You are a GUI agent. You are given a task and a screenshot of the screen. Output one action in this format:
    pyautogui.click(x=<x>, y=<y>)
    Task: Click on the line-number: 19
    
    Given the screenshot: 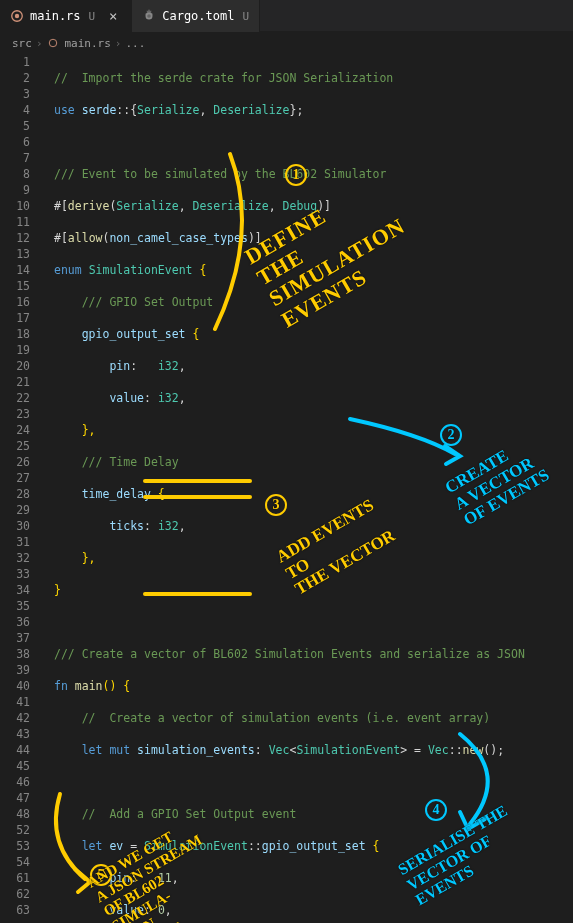 What is the action you would take?
    pyautogui.click(x=15, y=350)
    